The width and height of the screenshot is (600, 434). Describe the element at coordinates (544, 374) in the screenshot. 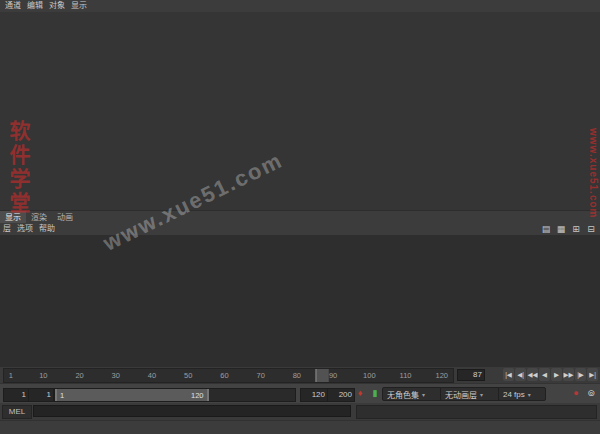

I see `play-backwards-button: ◀` at that location.